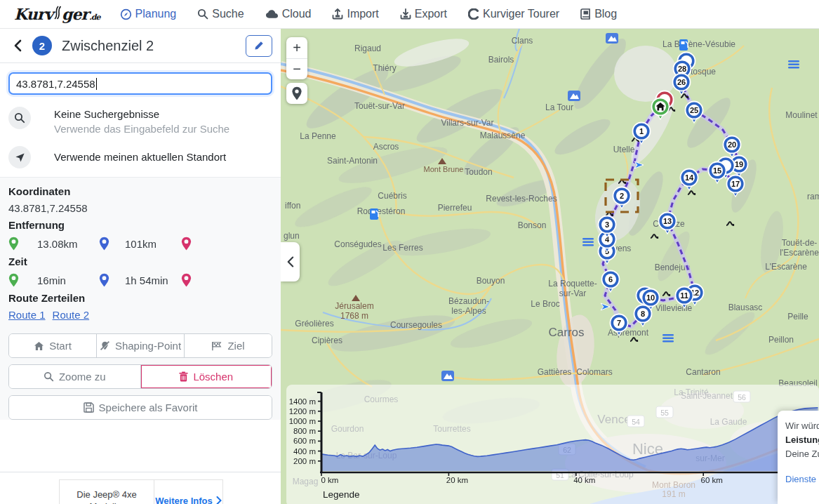 This screenshot has height=504, width=819. Describe the element at coordinates (140, 376) in the screenshot. I see `waypoint-action-group: Zoome zu Löschen` at that location.